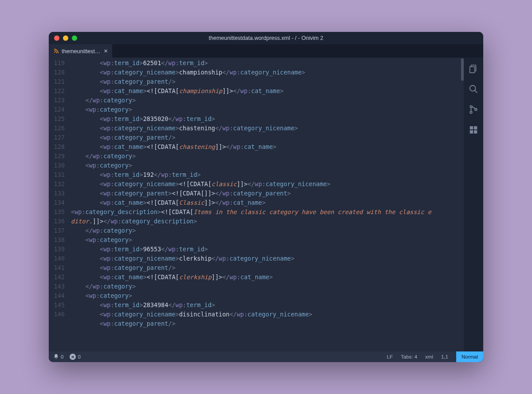 The width and height of the screenshot is (532, 394). Describe the element at coordinates (81, 51) in the screenshot. I see `tab-label: themeunittest…` at that location.